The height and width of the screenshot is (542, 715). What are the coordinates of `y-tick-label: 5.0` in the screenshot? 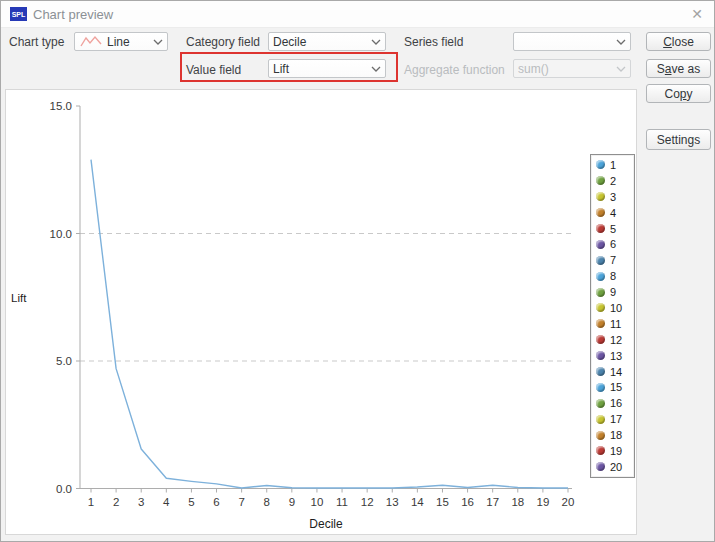 It's located at (64, 361).